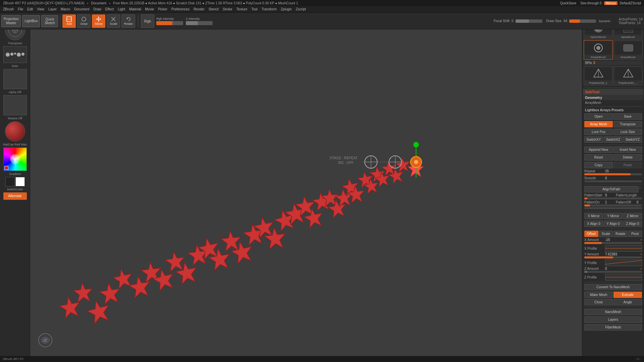 Image resolution: width=644 pixels, height=362 pixels. Describe the element at coordinates (613, 182) in the screenshot. I see `smooth-slider-container` at that location.